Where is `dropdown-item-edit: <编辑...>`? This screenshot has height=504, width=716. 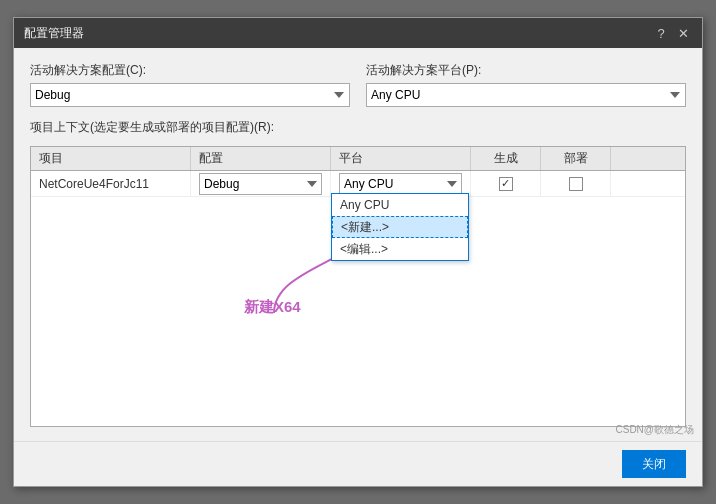
dropdown-item-edit: <编辑...> is located at coordinates (400, 249).